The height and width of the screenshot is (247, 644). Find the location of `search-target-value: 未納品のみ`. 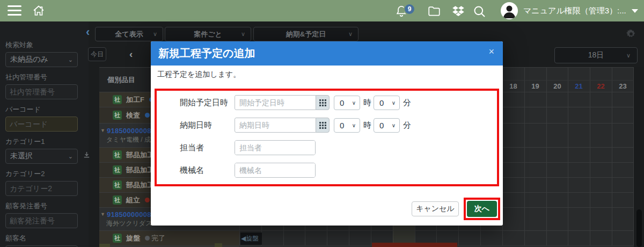

search-target-value: 未納品のみ is located at coordinates (29, 60).